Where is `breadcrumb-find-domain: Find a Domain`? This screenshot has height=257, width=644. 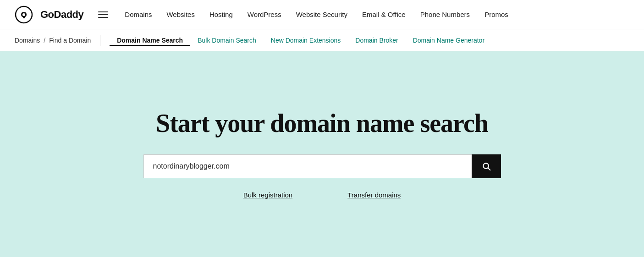
breadcrumb-find-domain: Find a Domain is located at coordinates (70, 40).